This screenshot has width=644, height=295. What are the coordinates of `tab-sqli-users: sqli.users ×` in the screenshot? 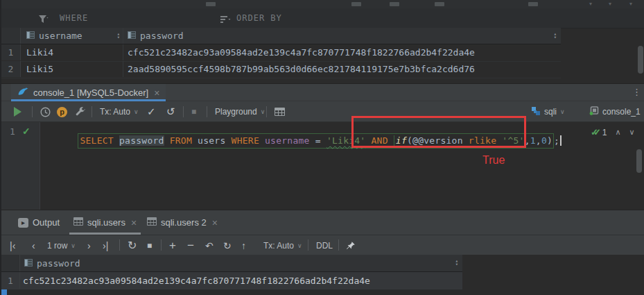 It's located at (105, 222).